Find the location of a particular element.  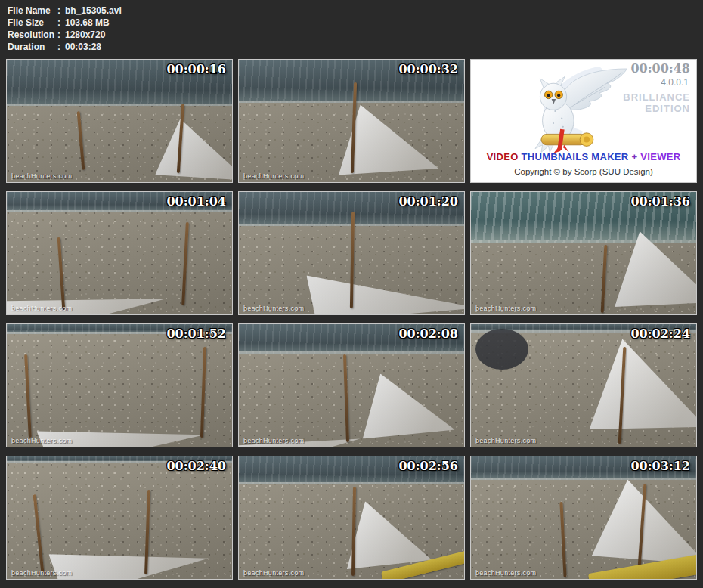

video-thumbnail: 00:01:36 beachHunters.com is located at coordinates (584, 253).